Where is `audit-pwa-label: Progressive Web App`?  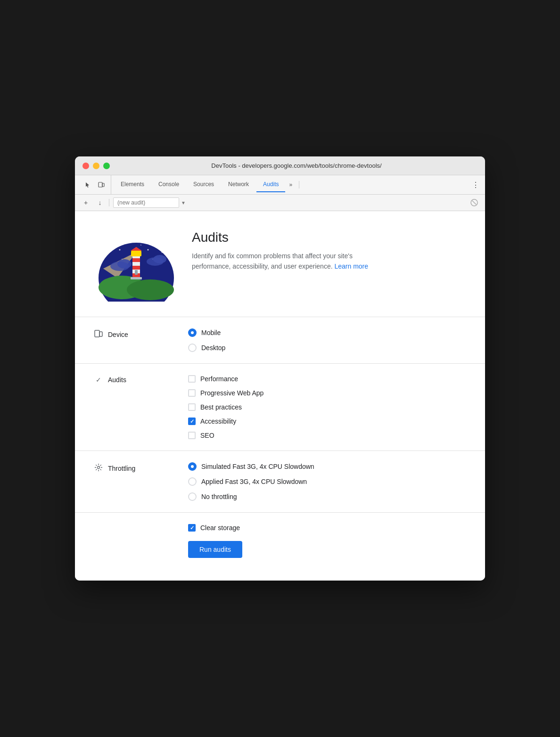 audit-pwa-label: Progressive Web App is located at coordinates (232, 393).